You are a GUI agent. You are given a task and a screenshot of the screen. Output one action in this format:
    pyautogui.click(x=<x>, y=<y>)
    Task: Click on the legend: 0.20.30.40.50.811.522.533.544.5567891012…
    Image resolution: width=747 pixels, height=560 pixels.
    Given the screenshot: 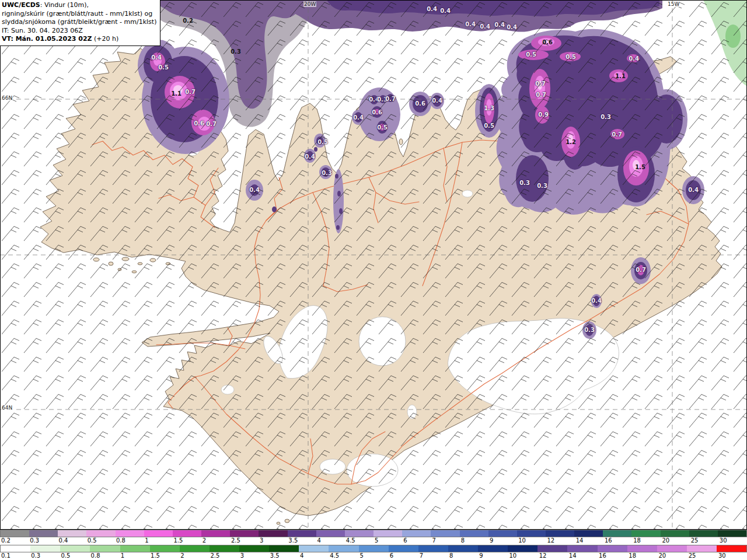 What is the action you would take?
    pyautogui.click(x=374, y=545)
    